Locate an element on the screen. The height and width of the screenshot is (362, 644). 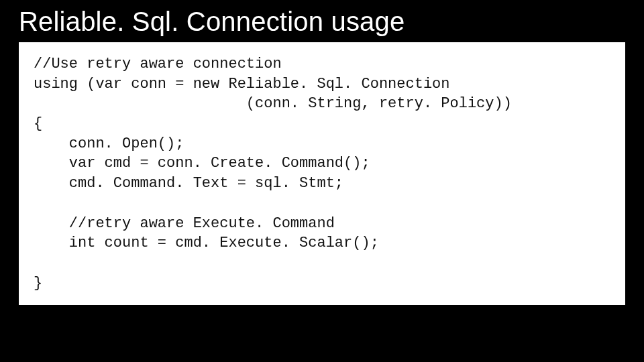
slide-title: Reliable. Sql. Connection usage is located at coordinates (322, 21).